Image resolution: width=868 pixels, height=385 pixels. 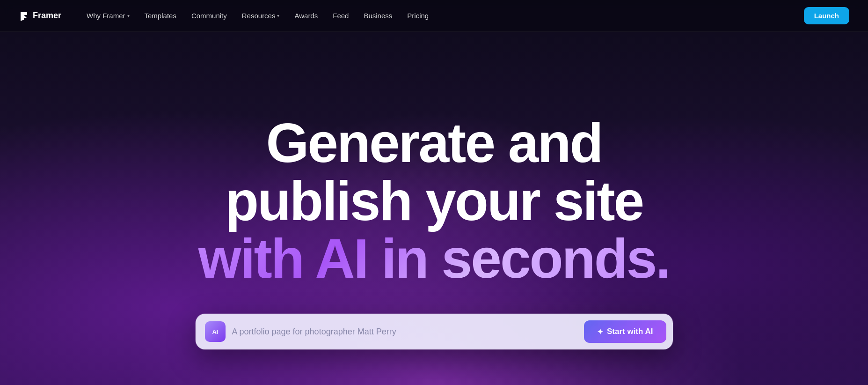 I want to click on logo: Framer, so click(x=40, y=16).